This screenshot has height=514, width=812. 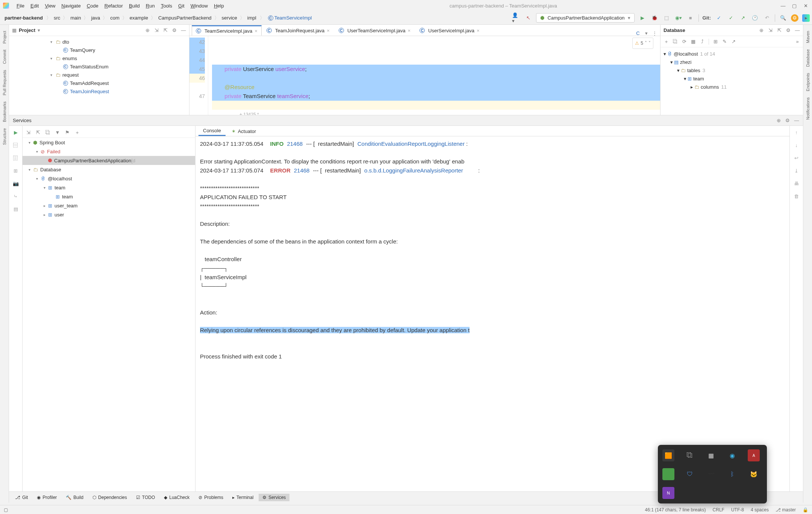 I want to click on tray-green-icon, so click(x=668, y=474).